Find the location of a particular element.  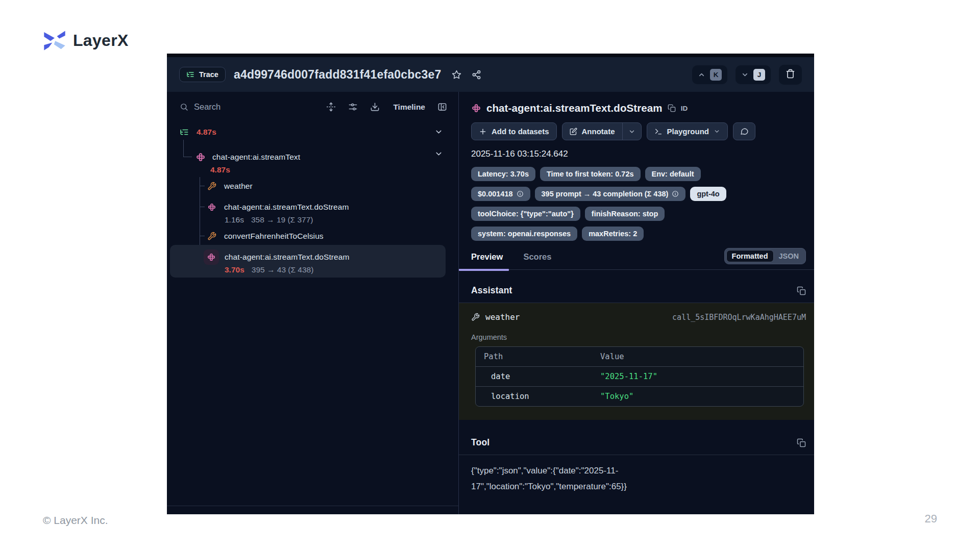

table-row: date "2025-11-17" is located at coordinates (640, 377).